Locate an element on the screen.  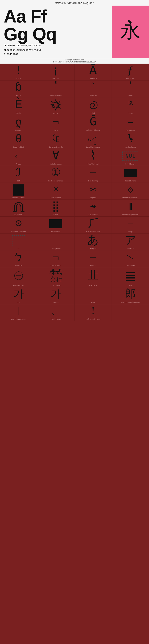
label-diacriticals: Diacriticals is located at coordinates (93, 96).